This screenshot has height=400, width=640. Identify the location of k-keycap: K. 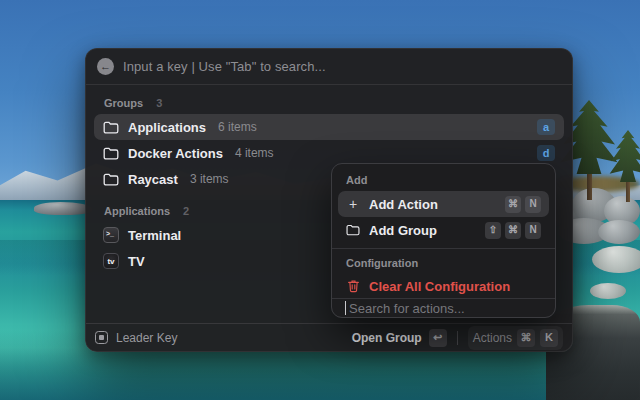
(549, 338).